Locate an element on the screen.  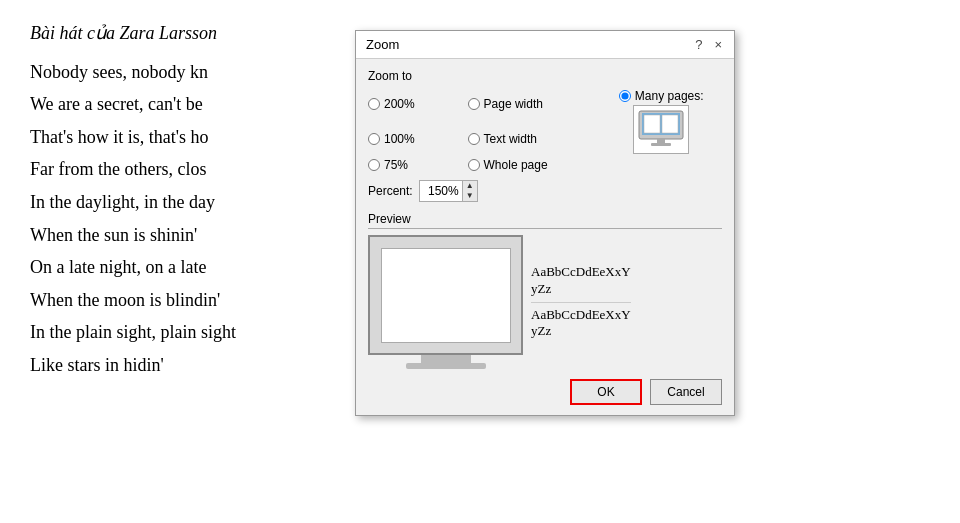
percent-input is located at coordinates (441, 191).